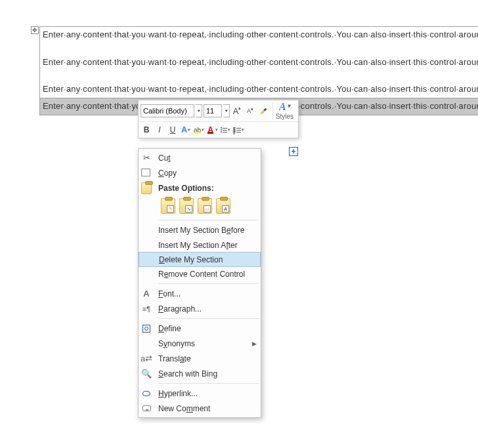 This screenshot has height=448, width=478. I want to click on menu-delete-section: Delete My Section, so click(200, 260).